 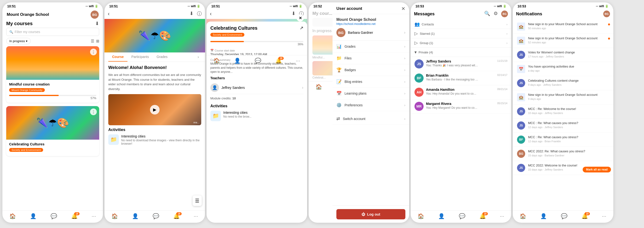 What do you see at coordinates (563, 154) in the screenshot?
I see `notif-item-9: BG MCC 2022: Re: What causes you stress?…` at bounding box center [563, 154].